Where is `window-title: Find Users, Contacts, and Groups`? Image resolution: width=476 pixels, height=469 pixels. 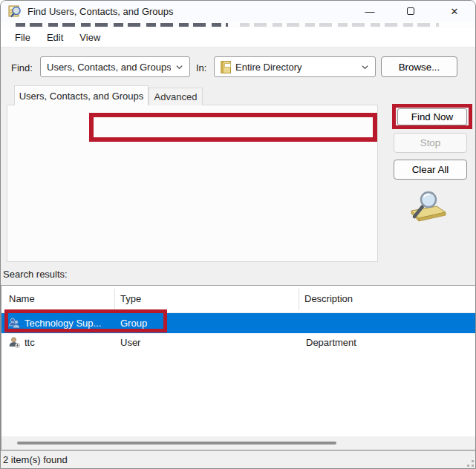
window-title: Find Users, Contacts, and Groups is located at coordinates (101, 12).